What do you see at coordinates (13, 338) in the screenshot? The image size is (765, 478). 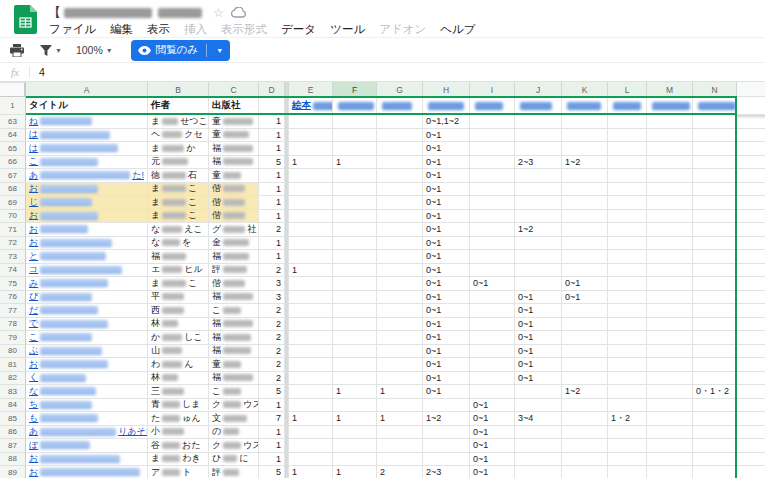 I see `row-number: 79` at bounding box center [13, 338].